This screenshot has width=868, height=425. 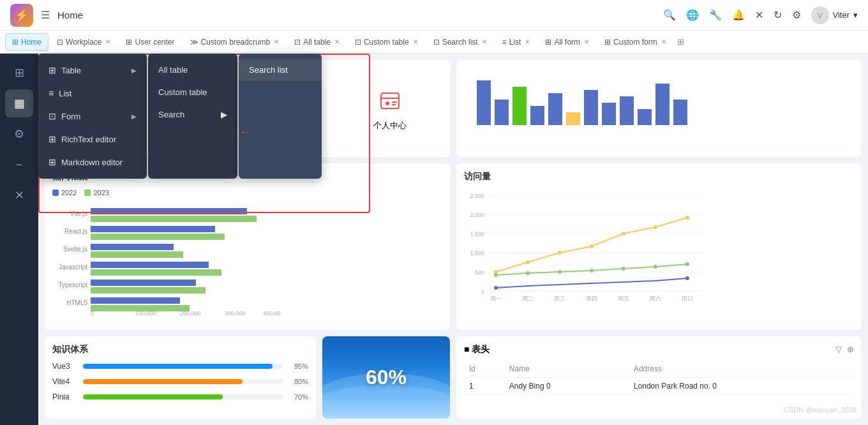 I want to click on tab-custom-form: ⊞ Custom form ✕, so click(x=636, y=42).